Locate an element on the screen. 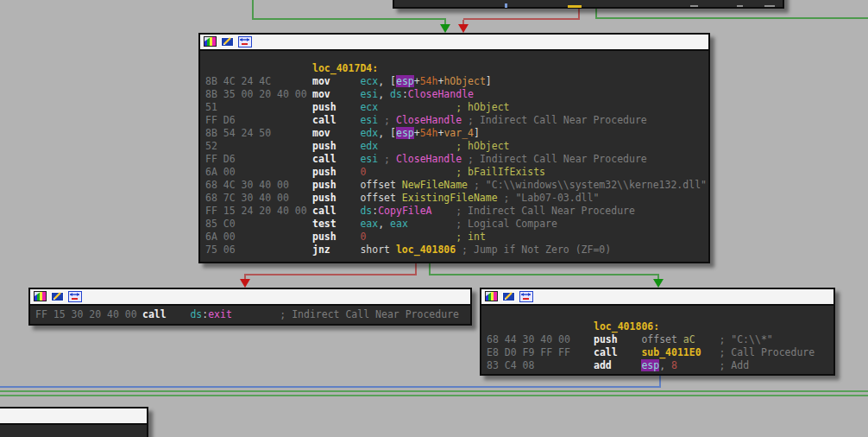  opcode-bytes: 8B 35 00 20 40 00 is located at coordinates (256, 95).